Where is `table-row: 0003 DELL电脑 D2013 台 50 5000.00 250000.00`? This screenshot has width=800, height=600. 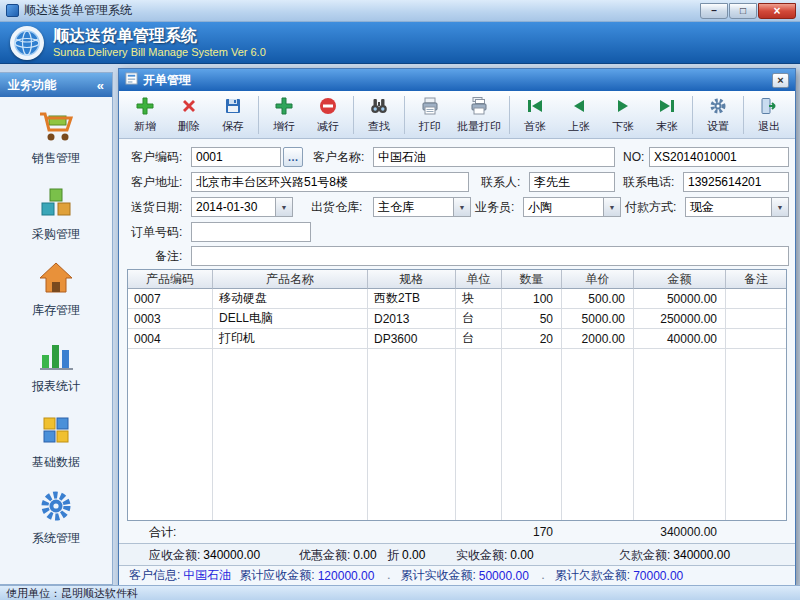 table-row: 0003 DELL电脑 D2013 台 50 5000.00 250000.00 is located at coordinates (457, 319).